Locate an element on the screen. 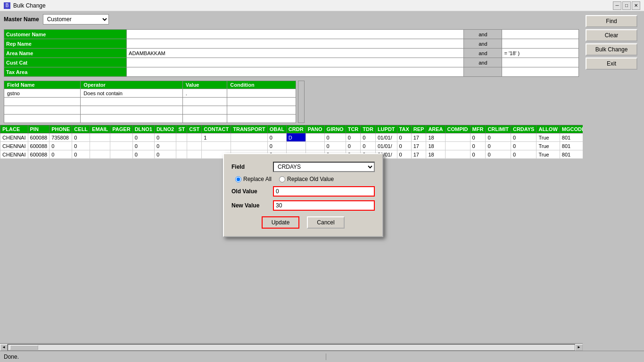 The width and height of the screenshot is (644, 362). scroll-thumb is located at coordinates (24, 347).